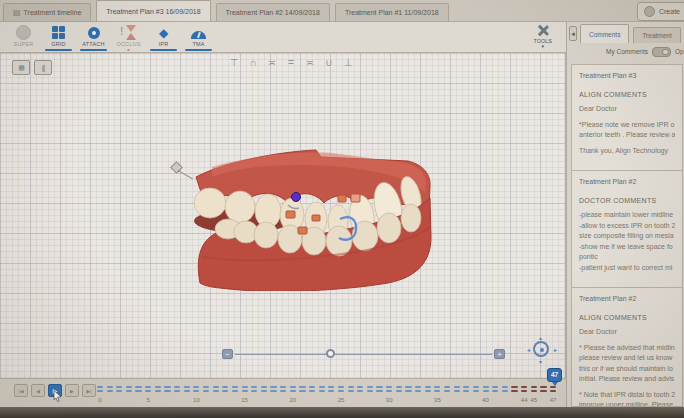  I want to click on tab-treatment-plan-3-16-09-2018: Treatment Plan #3 16/09/2018, so click(153, 10).